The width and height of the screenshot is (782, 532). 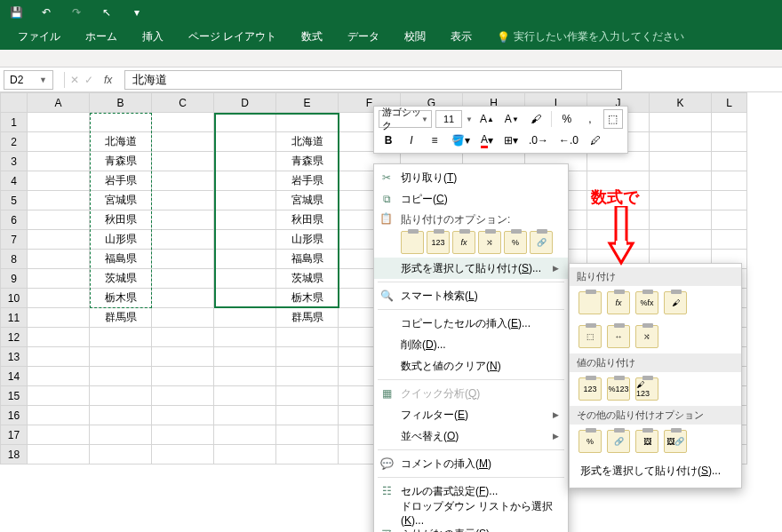 I want to click on row-header: 17, so click(x=14, y=435).